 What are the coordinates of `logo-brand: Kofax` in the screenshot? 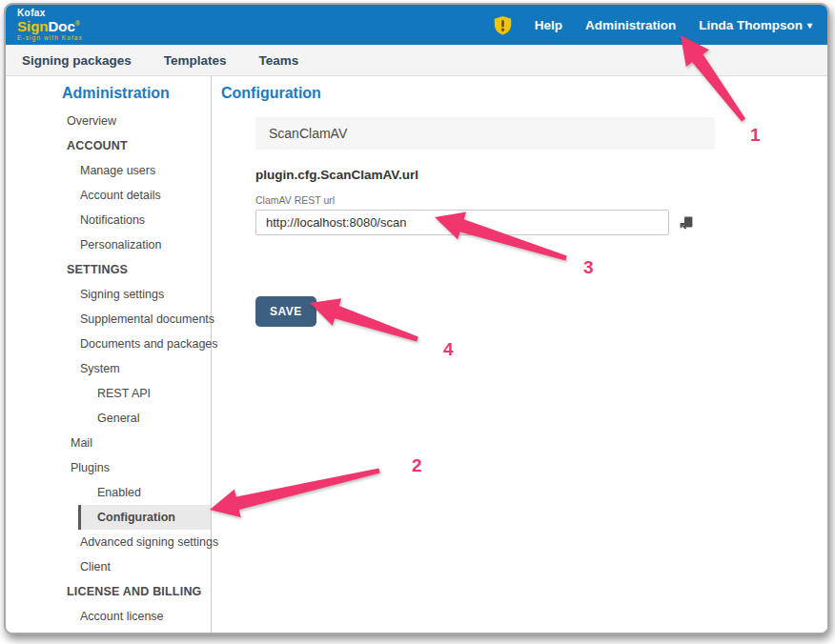 It's located at (50, 13).